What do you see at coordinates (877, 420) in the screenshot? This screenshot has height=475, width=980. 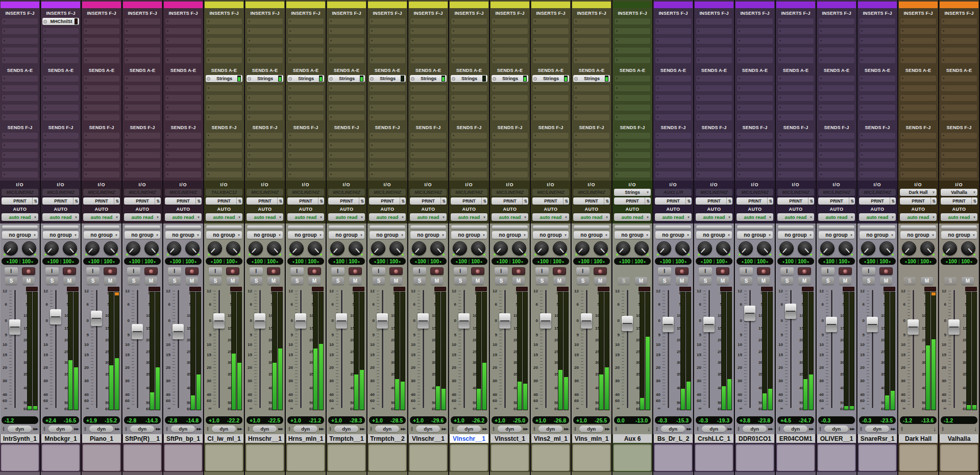 I see `volume-display: -0.3 -23.5` at bounding box center [877, 420].